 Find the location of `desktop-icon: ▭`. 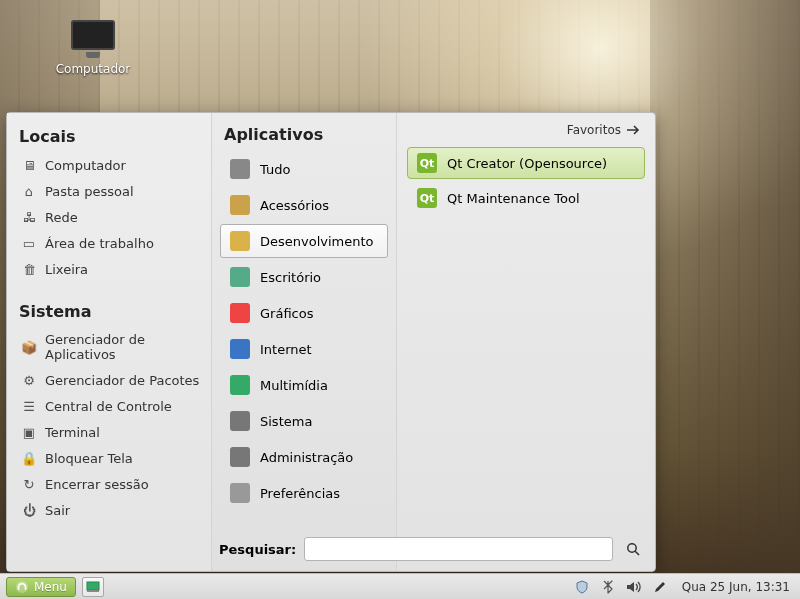

desktop-icon: ▭ is located at coordinates (29, 243).